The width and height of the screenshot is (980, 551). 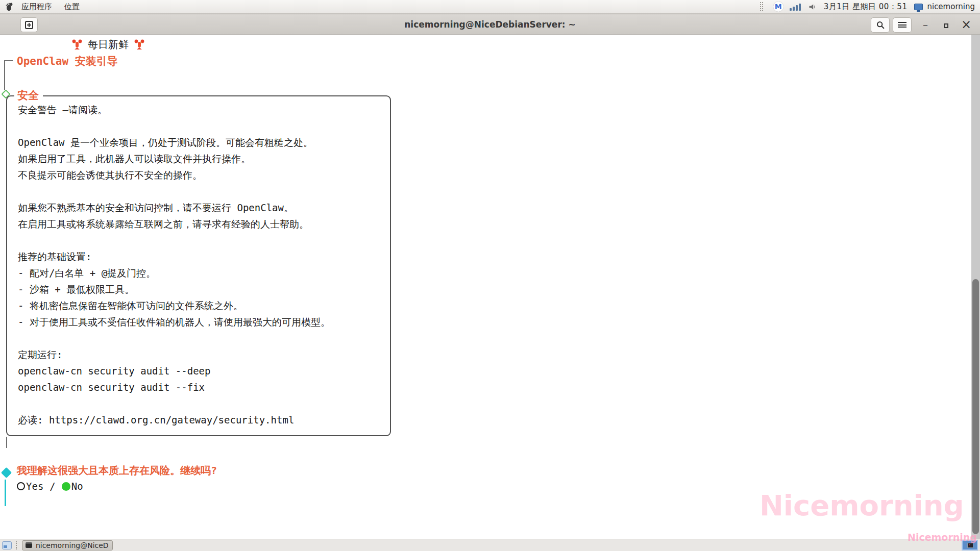 What do you see at coordinates (902, 24) in the screenshot?
I see `hamburger-icon` at bounding box center [902, 24].